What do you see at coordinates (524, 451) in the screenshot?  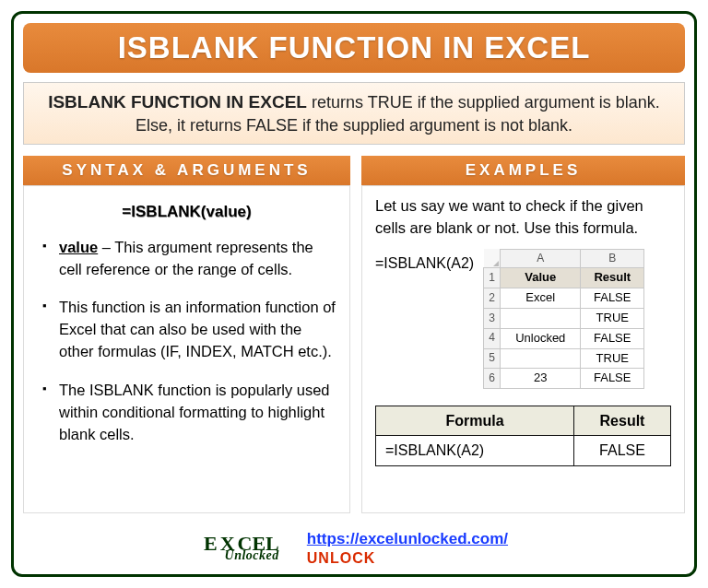 I see `table-row: =ISBLANK(A2) FALSE` at bounding box center [524, 451].